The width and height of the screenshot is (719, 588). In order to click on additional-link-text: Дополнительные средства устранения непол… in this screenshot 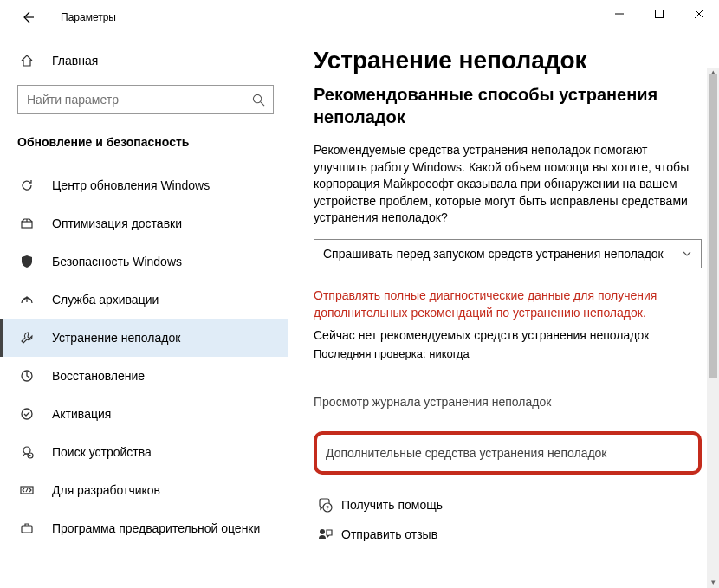, I will do `click(466, 453)`.